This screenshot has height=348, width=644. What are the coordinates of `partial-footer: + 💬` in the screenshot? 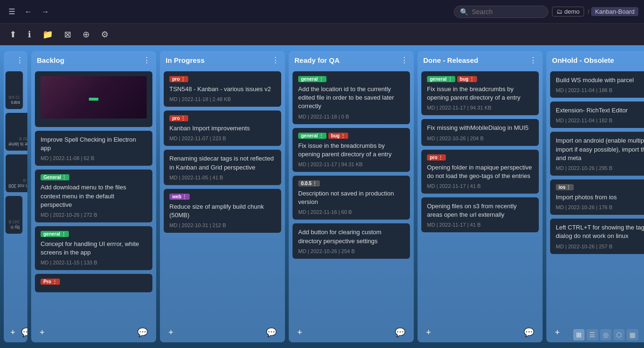 It's located at (16, 332).